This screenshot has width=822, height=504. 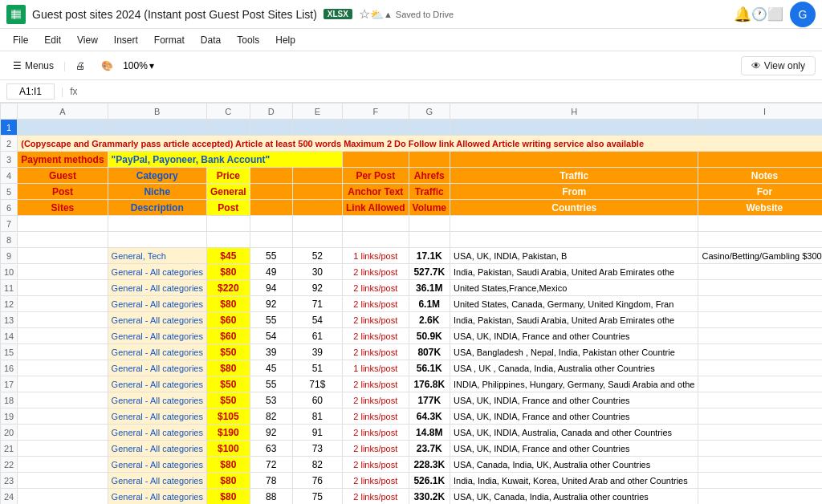 I want to click on cell-g-11: 36.1M, so click(x=429, y=288).